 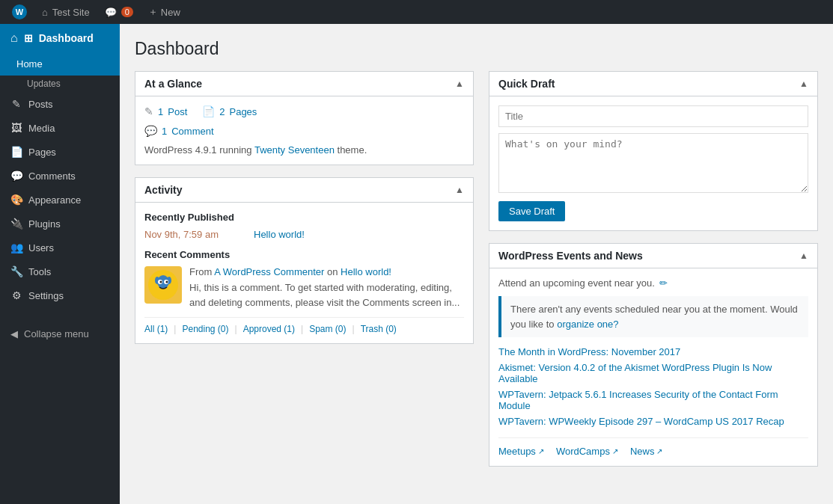 What do you see at coordinates (193, 235) in the screenshot?
I see `activity-date: Nov 9th, 7:59 am` at bounding box center [193, 235].